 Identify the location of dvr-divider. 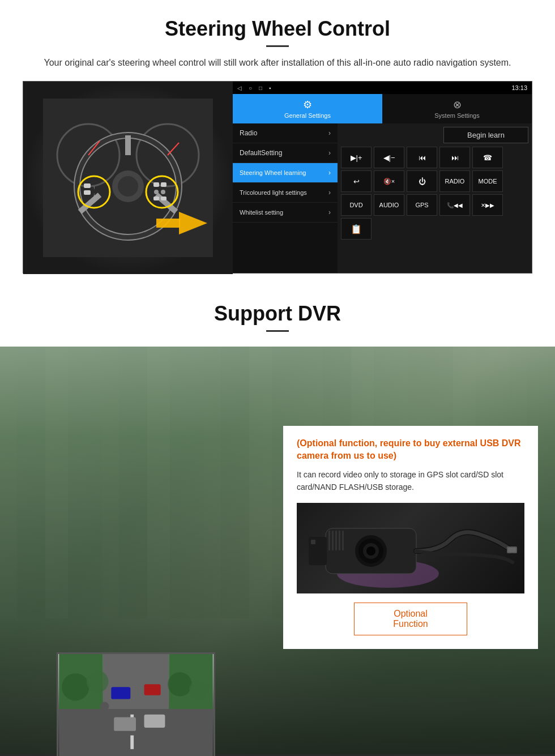
(278, 331).